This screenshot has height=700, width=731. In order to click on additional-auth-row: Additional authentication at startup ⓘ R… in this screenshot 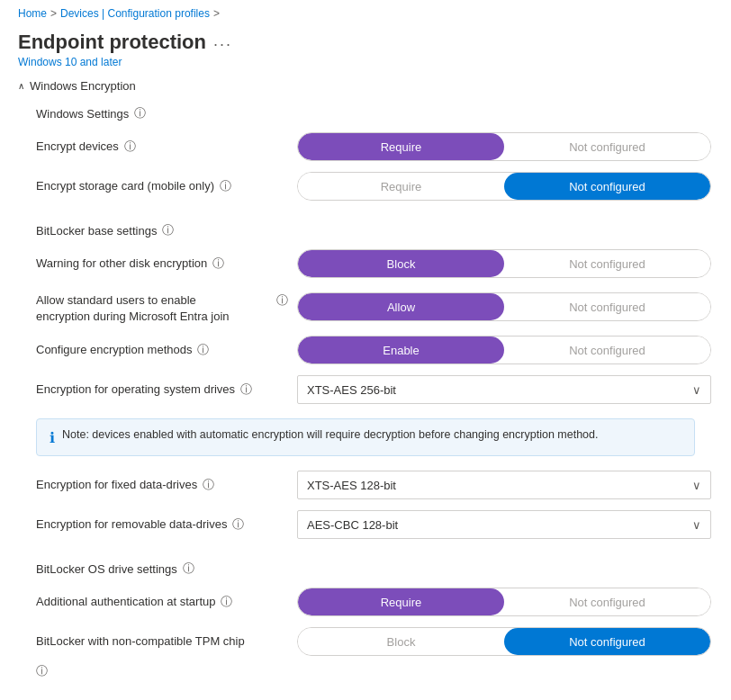, I will do `click(366, 602)`.